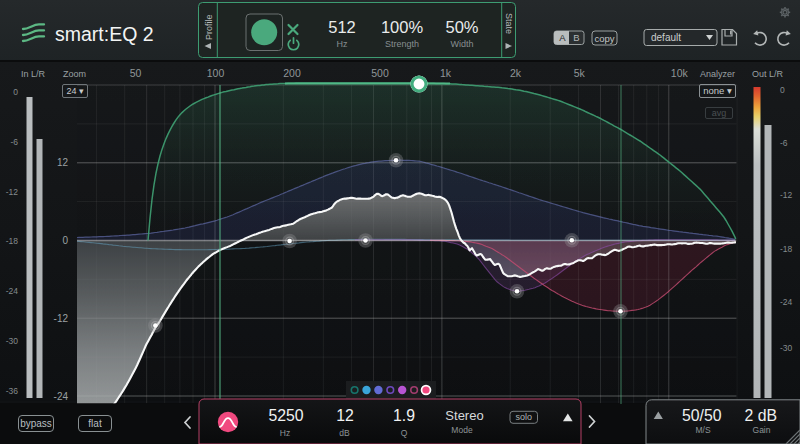  I want to click on svg-text: dB, so click(344, 433).